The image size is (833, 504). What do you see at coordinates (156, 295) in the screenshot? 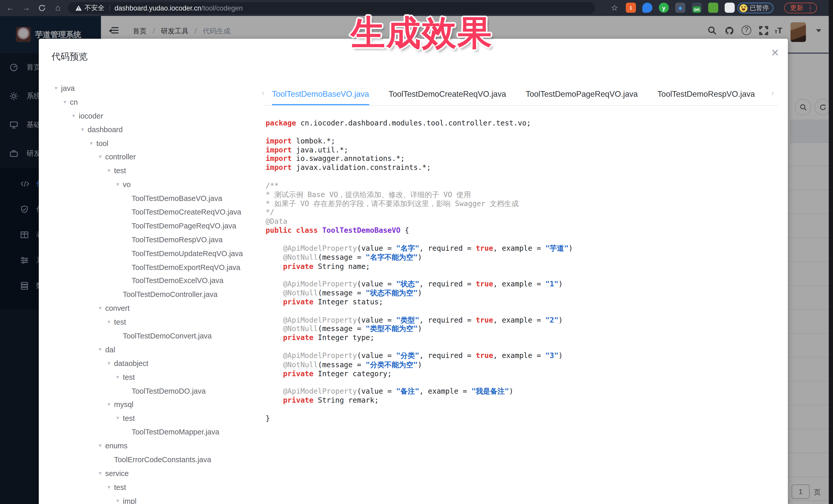
I see `tree-file-ToolTestDemoController.java: ToolTestDemoController.java` at bounding box center [156, 295].